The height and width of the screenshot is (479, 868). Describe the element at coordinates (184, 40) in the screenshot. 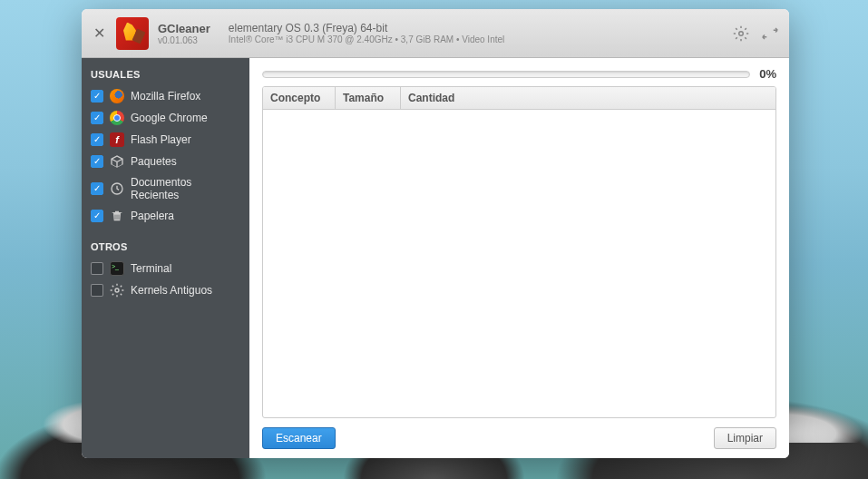

I see `app-version: v0.01.063` at that location.